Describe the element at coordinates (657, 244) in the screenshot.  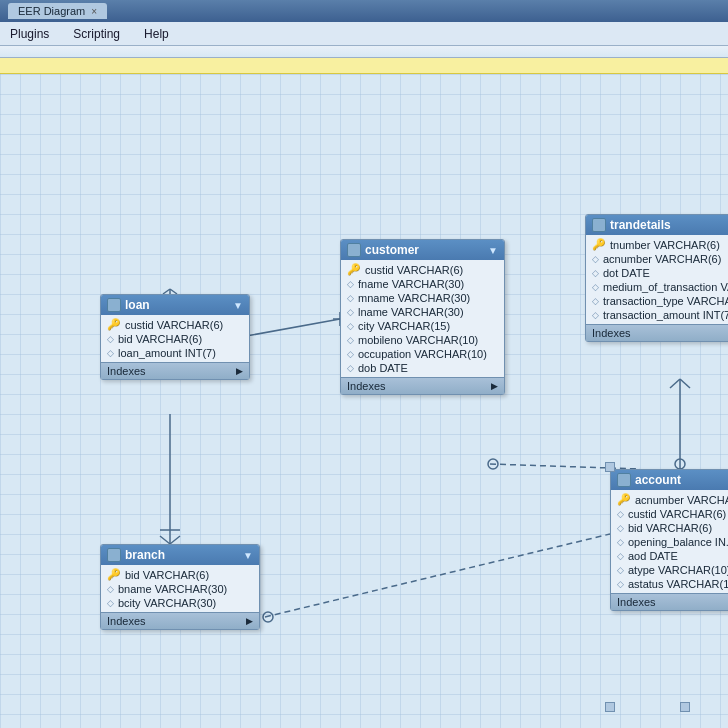
I see `field-row: 🔑tnumber VARCHAR(6)` at that location.